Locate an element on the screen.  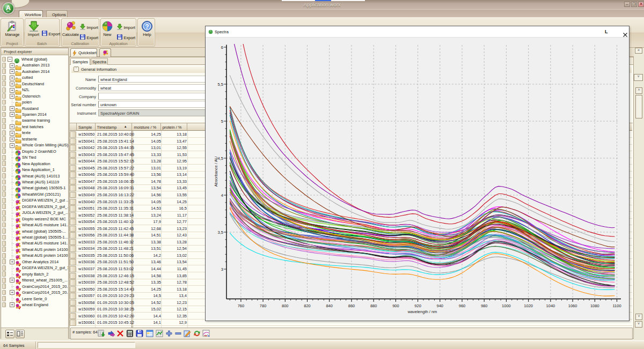
svg-text: 780 is located at coordinates (263, 306).